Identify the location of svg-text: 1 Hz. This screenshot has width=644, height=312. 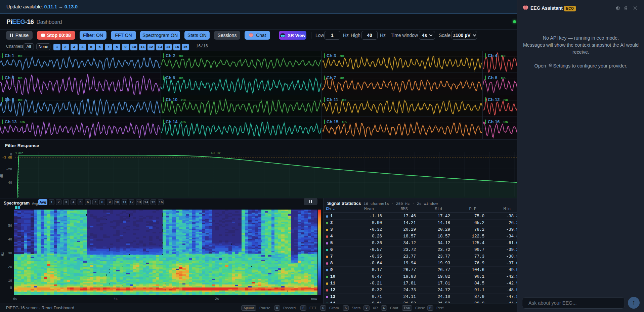
(19, 153).